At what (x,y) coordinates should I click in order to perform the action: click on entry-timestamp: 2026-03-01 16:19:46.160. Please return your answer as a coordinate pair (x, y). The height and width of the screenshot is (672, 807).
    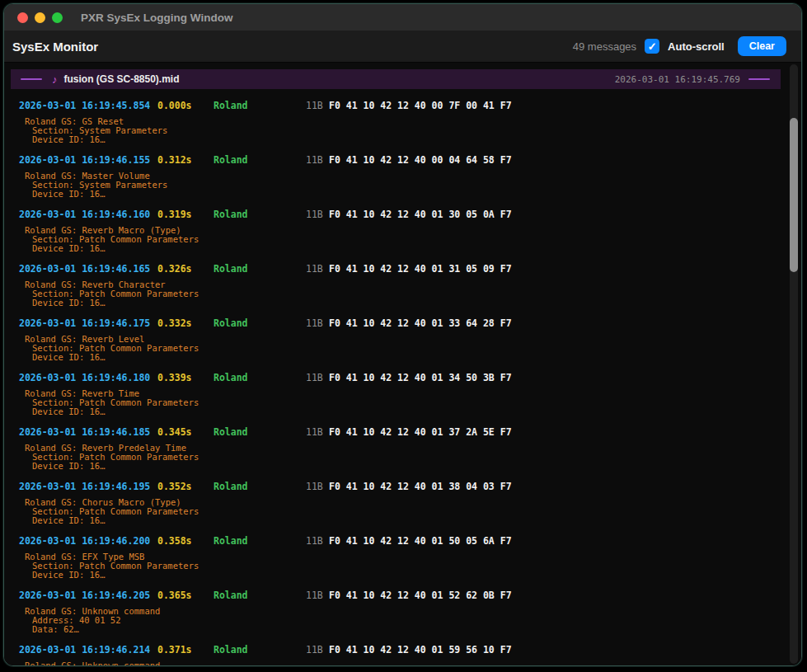
    Looking at the image, I should click on (88, 214).